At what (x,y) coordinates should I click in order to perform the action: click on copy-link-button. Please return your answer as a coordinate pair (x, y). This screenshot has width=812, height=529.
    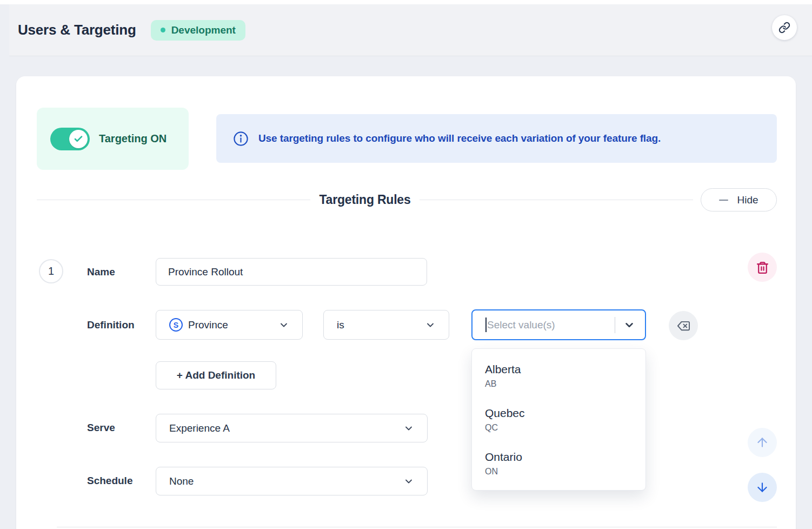
    Looking at the image, I should click on (784, 28).